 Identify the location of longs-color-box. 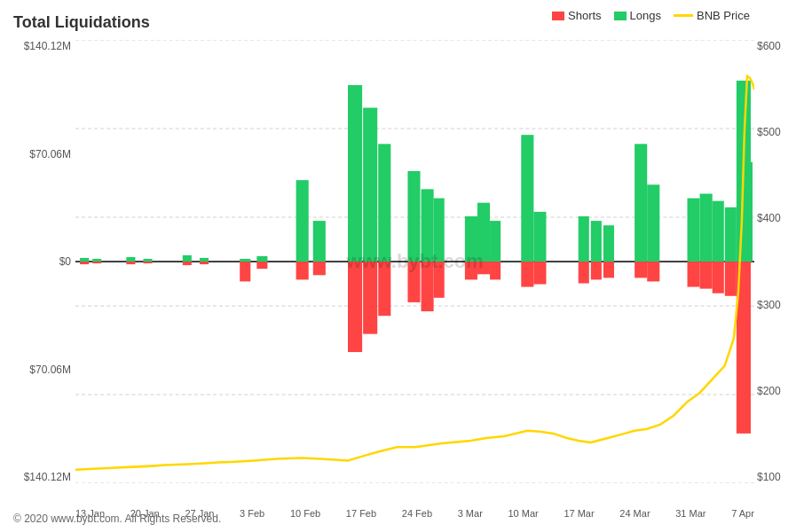
(620, 16).